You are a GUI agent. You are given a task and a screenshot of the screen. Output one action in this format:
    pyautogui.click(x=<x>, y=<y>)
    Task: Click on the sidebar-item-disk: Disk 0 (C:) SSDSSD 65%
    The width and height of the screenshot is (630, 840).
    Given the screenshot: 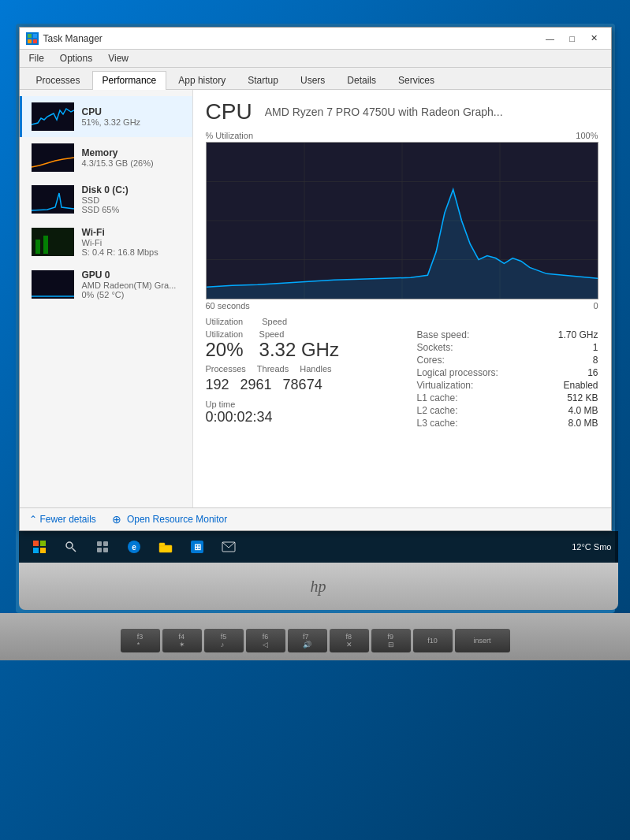 What is the action you would take?
    pyautogui.click(x=106, y=199)
    